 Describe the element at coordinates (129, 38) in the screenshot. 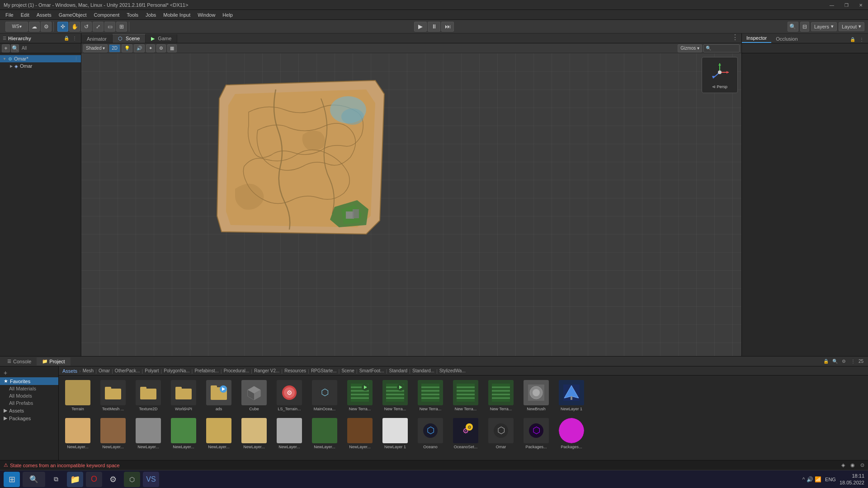

I see `tab-scene: ⬡ Scene` at that location.